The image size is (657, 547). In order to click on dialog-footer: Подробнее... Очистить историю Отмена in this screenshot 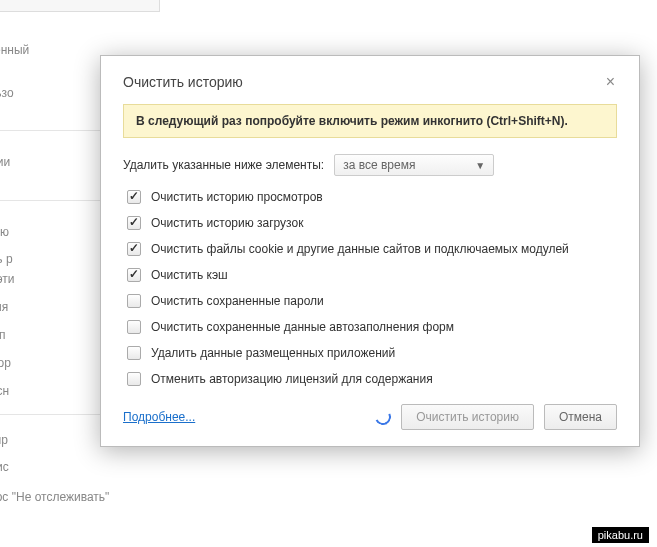, I will do `click(370, 417)`.